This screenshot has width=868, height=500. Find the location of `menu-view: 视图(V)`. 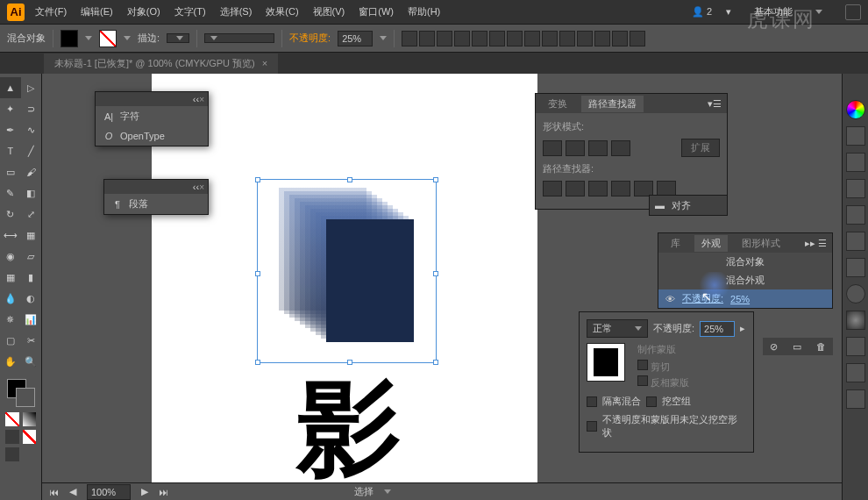

menu-view: 视图(V) is located at coordinates (330, 12).